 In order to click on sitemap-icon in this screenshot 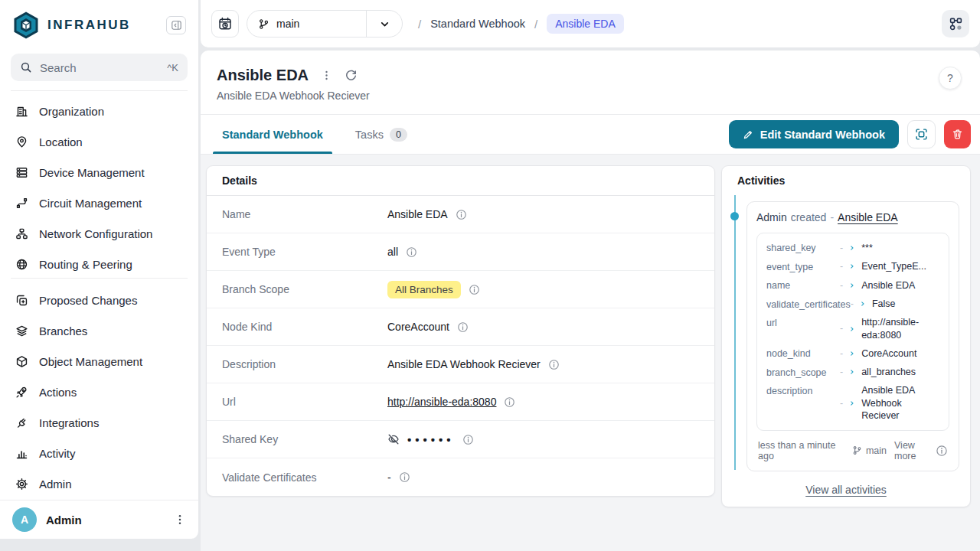, I will do `click(21, 234)`.